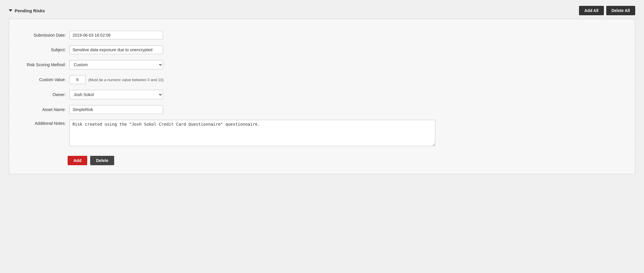  Describe the element at coordinates (43, 110) in the screenshot. I see `asset-name-label: Asset Name:` at that location.